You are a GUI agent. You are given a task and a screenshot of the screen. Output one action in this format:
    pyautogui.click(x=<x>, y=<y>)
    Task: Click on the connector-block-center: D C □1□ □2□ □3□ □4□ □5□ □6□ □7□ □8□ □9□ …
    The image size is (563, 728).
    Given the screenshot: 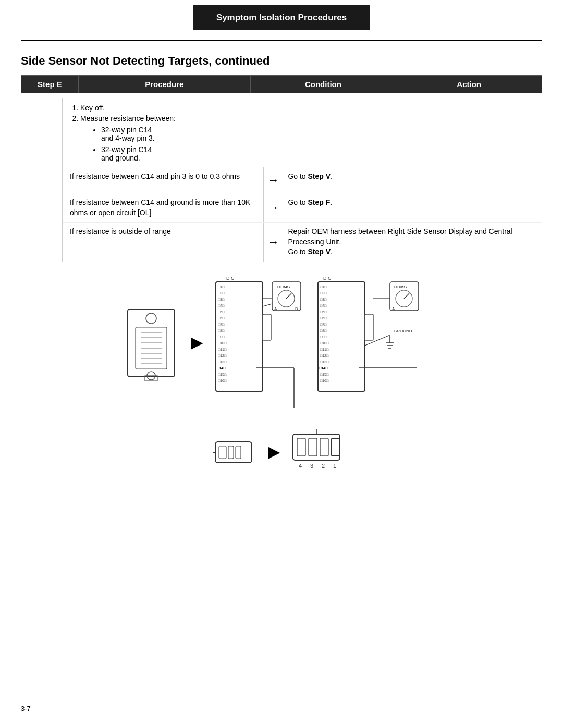 What is the action you would take?
    pyautogui.click(x=258, y=343)
    